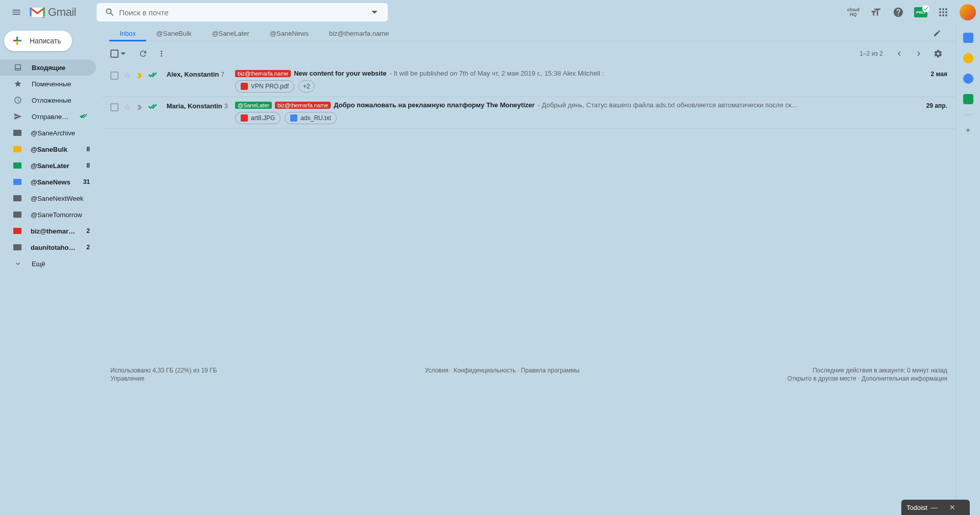 This screenshot has width=980, height=515. I want to click on toolbar: 1–2 из 2, so click(529, 53).